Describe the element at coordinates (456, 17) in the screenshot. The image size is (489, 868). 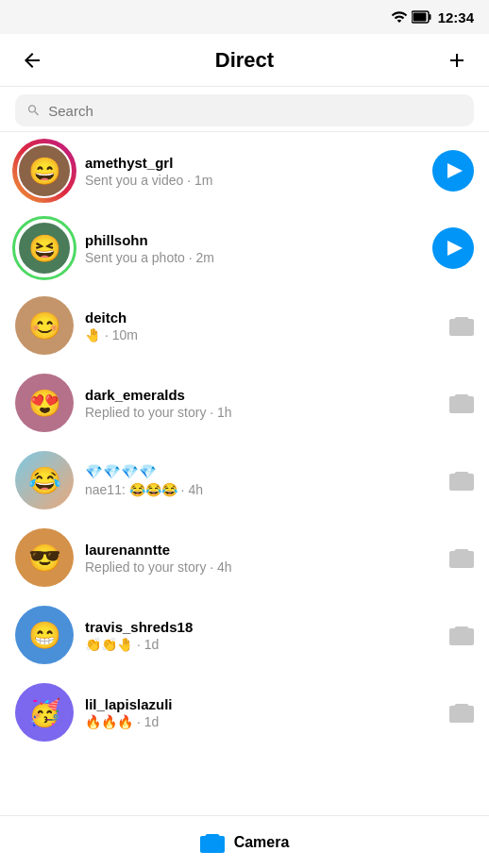
I see `time-display: 12:34` at that location.